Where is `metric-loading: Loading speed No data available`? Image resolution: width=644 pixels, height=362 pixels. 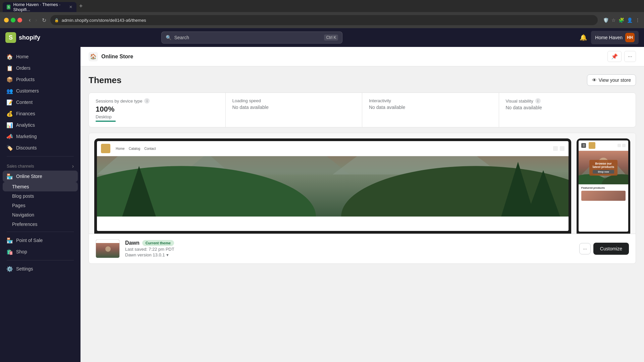
metric-loading: Loading speed No data available is located at coordinates (294, 110).